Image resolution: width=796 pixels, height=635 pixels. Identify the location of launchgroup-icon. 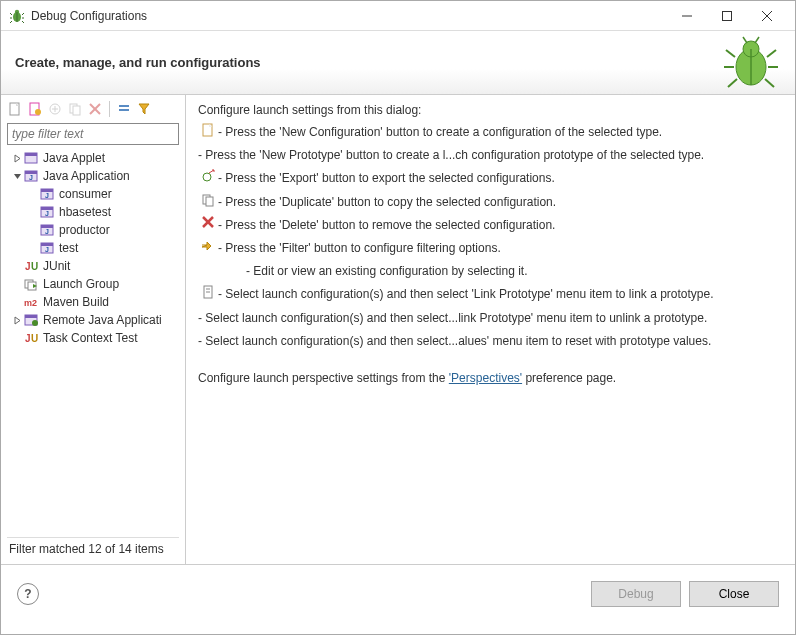
(32, 284).